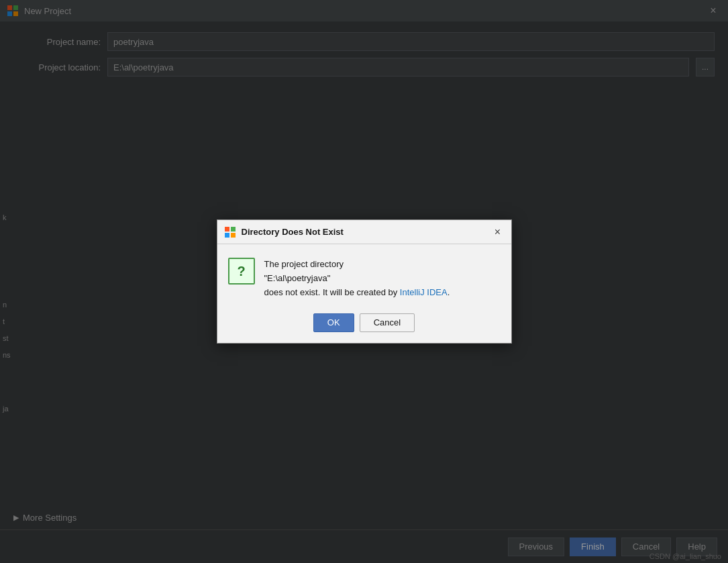 The width and height of the screenshot is (728, 563). What do you see at coordinates (498, 232) in the screenshot?
I see `dialog-close-button: ×` at bounding box center [498, 232].